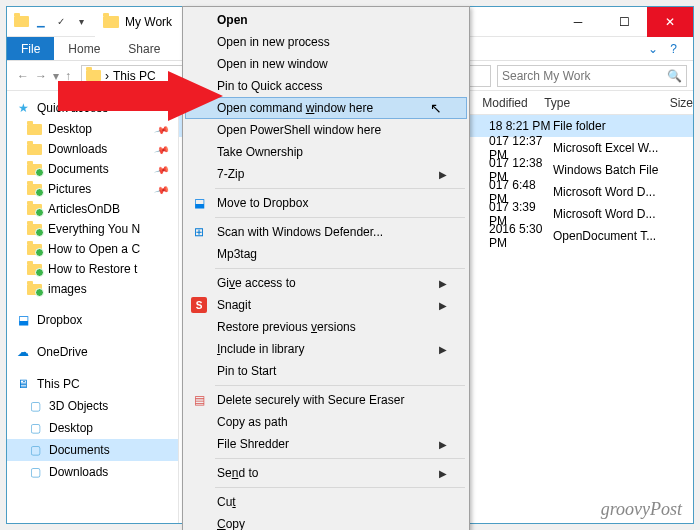  Describe the element at coordinates (326, 444) in the screenshot. I see `ctx-file-shredder: File Shredder▶` at that location.